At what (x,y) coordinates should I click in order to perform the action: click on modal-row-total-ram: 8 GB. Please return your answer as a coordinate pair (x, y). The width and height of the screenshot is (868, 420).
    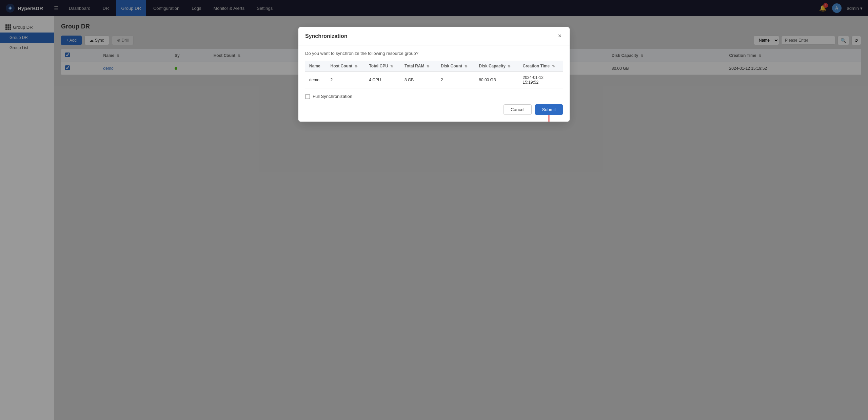
    Looking at the image, I should click on (418, 80).